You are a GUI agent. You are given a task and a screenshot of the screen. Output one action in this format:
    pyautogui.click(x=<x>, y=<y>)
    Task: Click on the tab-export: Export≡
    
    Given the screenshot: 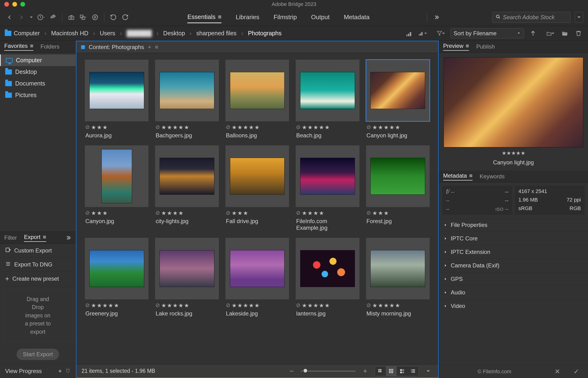 What is the action you would take?
    pyautogui.click(x=35, y=238)
    